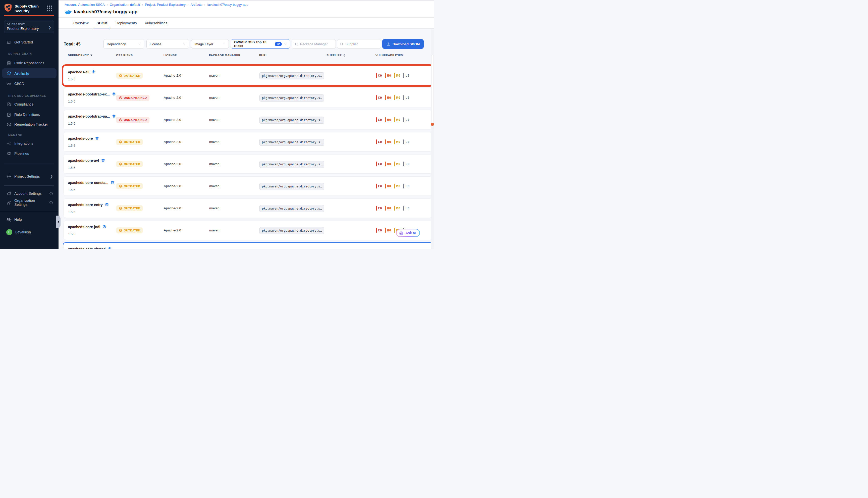 This screenshot has width=868, height=498. What do you see at coordinates (248, 208) in the screenshot?
I see `table-row: apacheds-core-entry 1.5.5 OUTDATED Apach…` at bounding box center [248, 208].